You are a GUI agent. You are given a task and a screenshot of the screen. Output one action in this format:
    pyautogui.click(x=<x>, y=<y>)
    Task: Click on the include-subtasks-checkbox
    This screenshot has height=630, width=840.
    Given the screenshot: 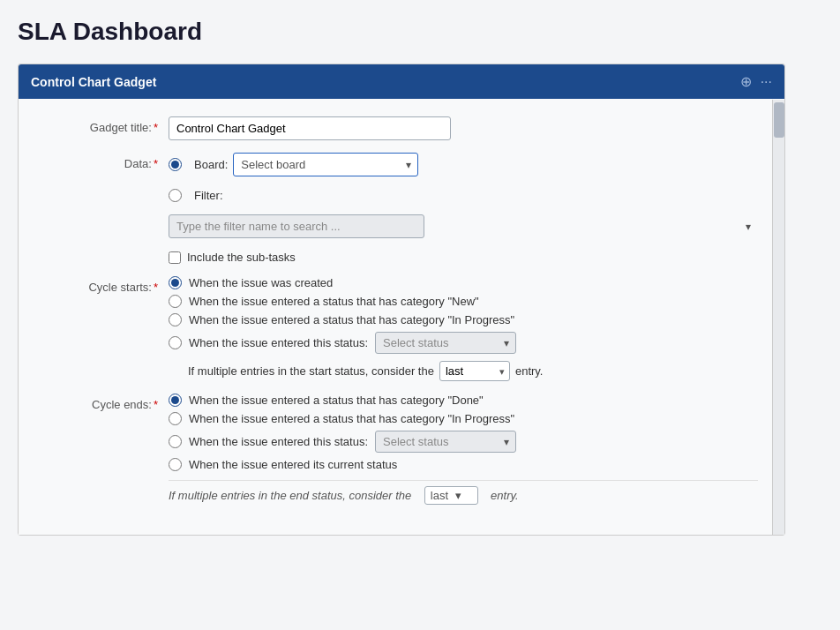 What is the action you would take?
    pyautogui.click(x=175, y=258)
    